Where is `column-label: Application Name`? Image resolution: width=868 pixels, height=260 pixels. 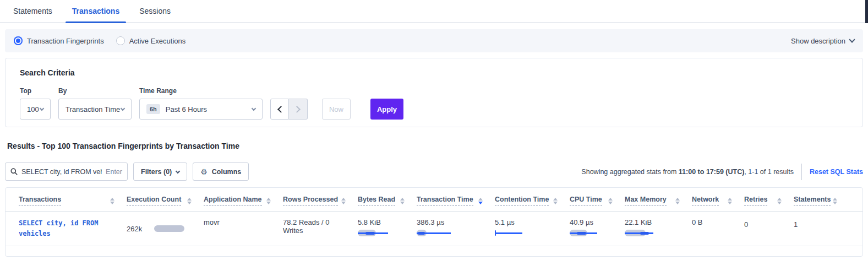 column-label: Application Name is located at coordinates (233, 201).